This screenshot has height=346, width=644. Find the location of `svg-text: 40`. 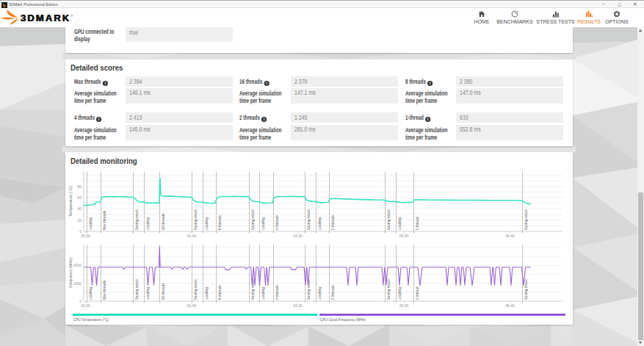

svg-text: 40 is located at coordinates (79, 209).